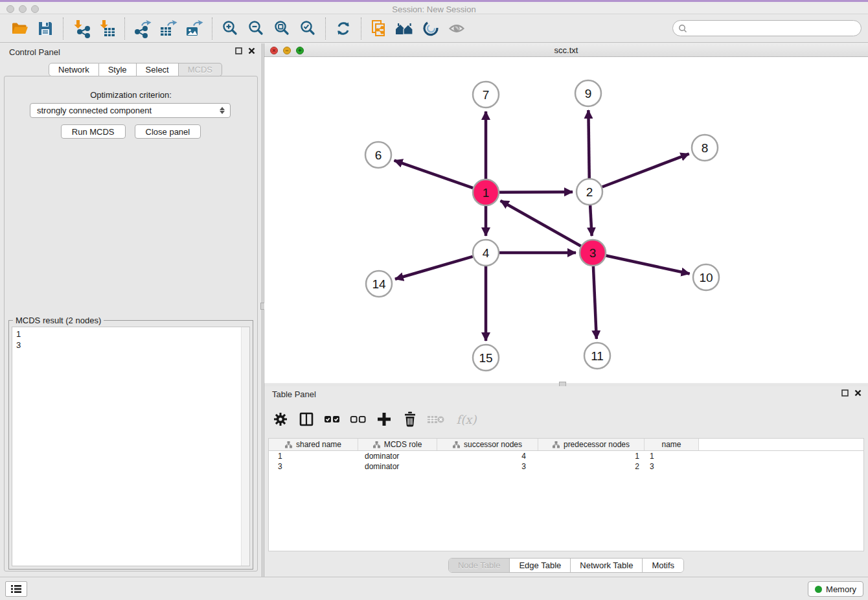  I want to click on zoom-fit-icon, so click(282, 29).